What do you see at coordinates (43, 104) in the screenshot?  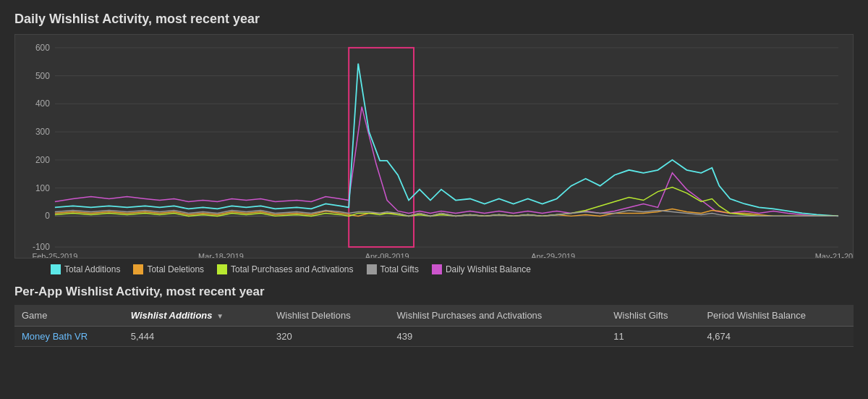 I see `svg-text: 400` at bounding box center [43, 104].